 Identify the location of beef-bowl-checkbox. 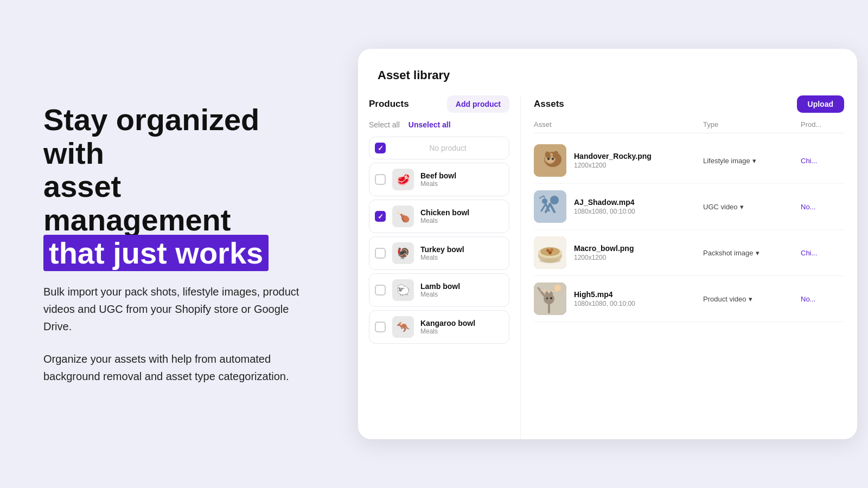
(380, 179).